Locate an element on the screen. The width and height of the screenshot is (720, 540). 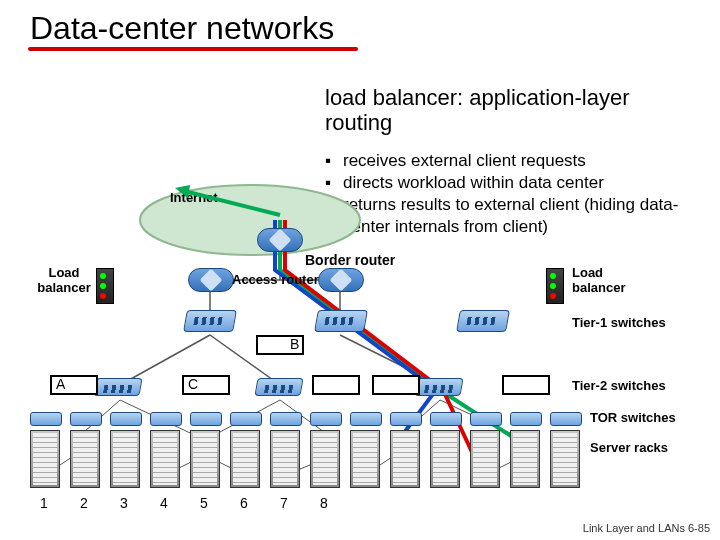
rack-7-icon is located at coordinates (285, 459).